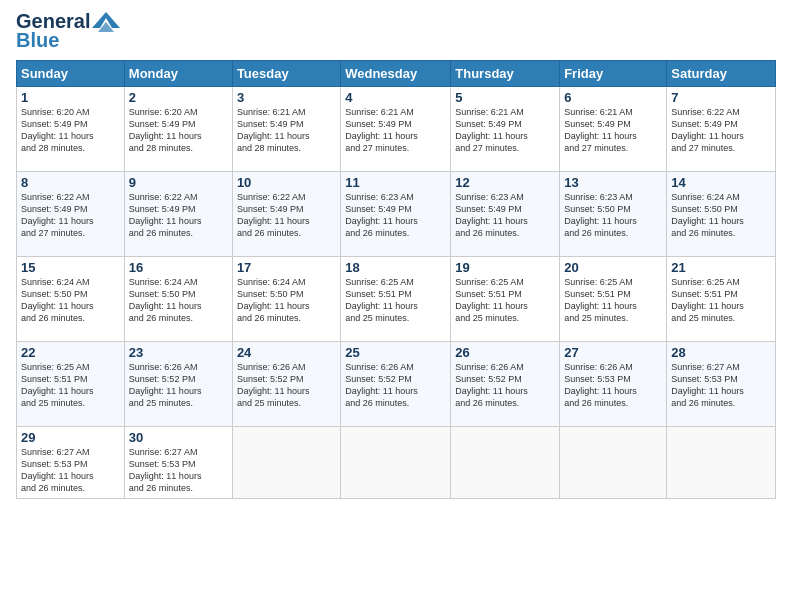 Image resolution: width=792 pixels, height=612 pixels. Describe the element at coordinates (71, 74) in the screenshot. I see `col-header-sunday: Sunday` at that location.